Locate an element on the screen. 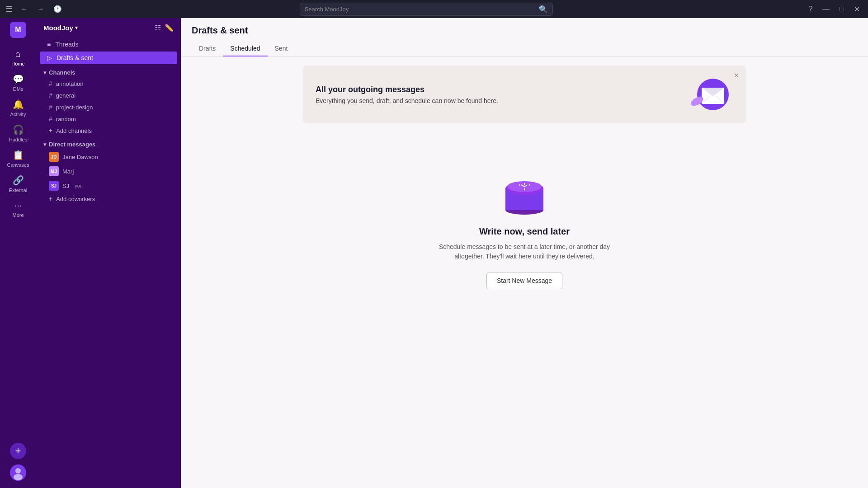 Image resolution: width=868 pixels, height=488 pixels. dm-toggle-icon: ▾ is located at coordinates (45, 145).